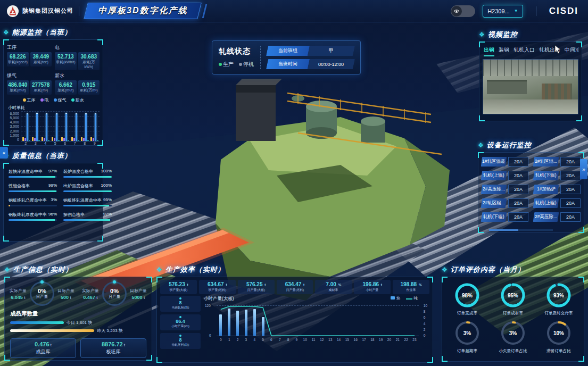  I want to click on video-feed-machine, so click(507, 87).